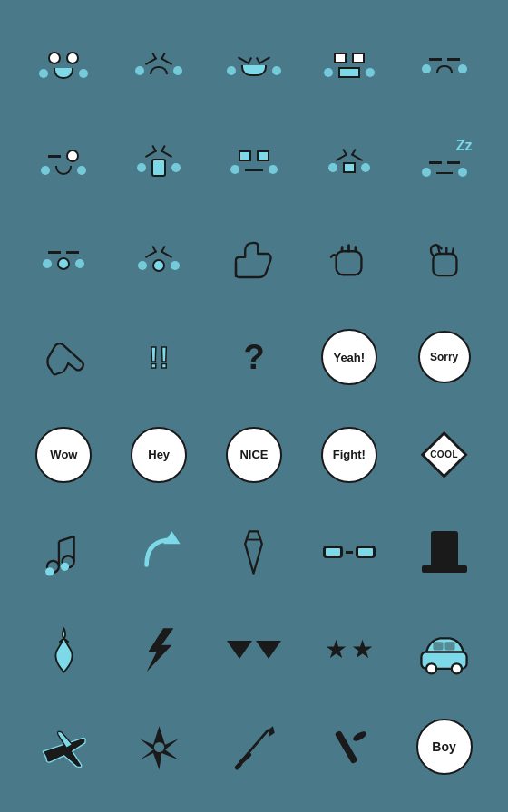 This screenshot has width=508, height=812. I want to click on cell-r7c4: ★ ★, so click(348, 650).